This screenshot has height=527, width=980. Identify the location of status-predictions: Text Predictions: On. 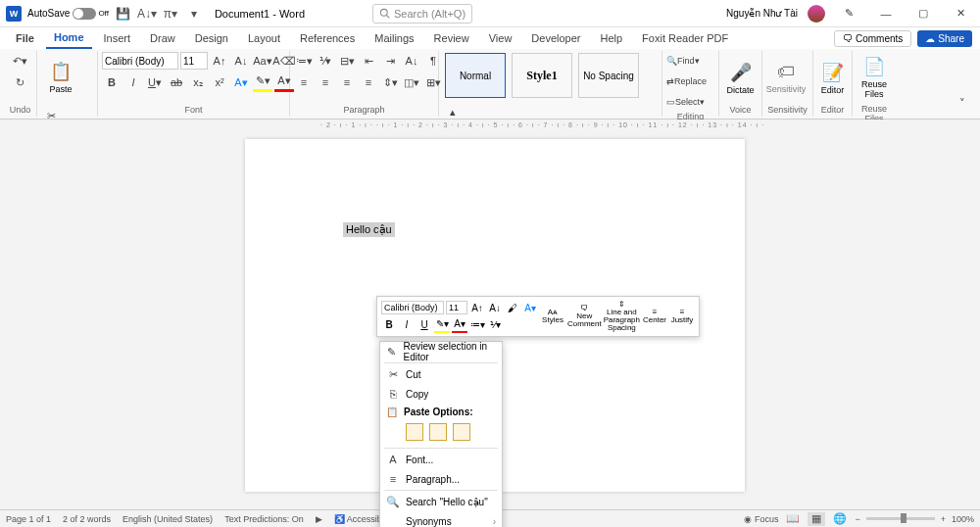
(265, 519).